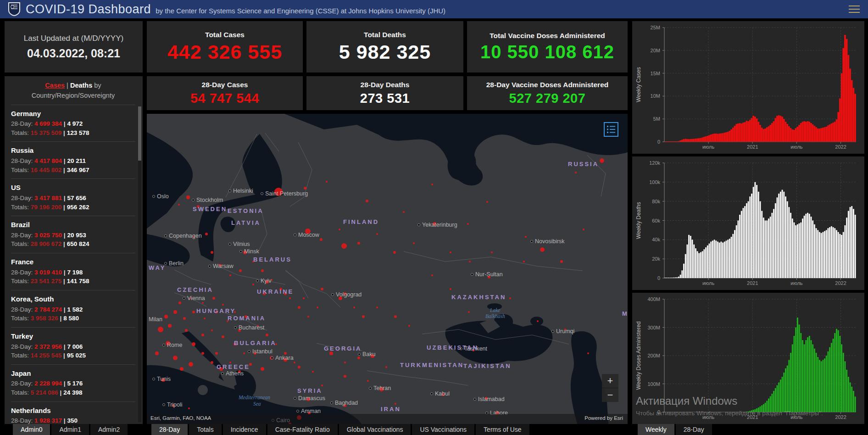  I want to click on svg-text: M, so click(625, 314).